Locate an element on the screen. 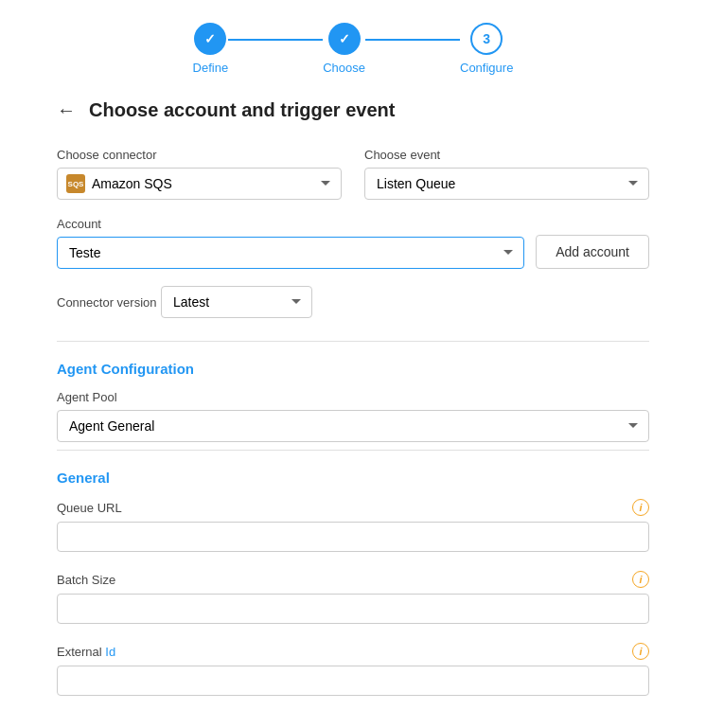 The height and width of the screenshot is (728, 706). agent-config-section: Agent Configuration Agent Pool Agent Gen… is located at coordinates (353, 401).